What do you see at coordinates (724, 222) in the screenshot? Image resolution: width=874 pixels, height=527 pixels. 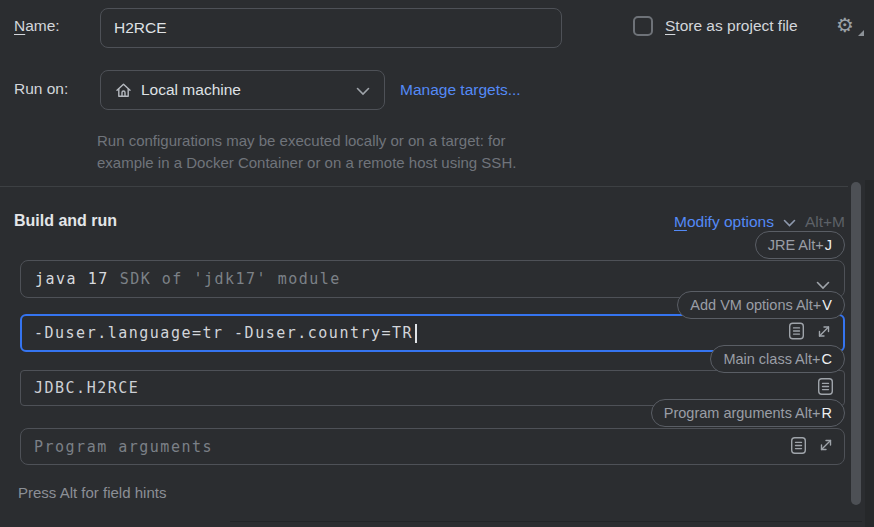 I see `modify-options-link: Modify options` at bounding box center [724, 222].